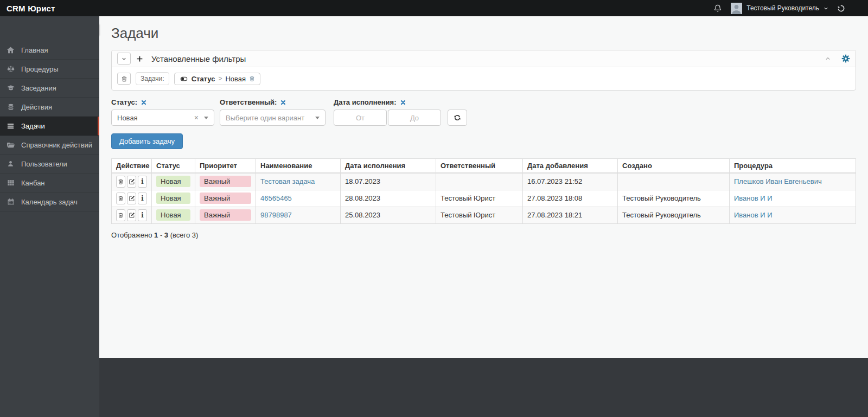 Image resolution: width=868 pixels, height=417 pixels. I want to click on entity-filter-label: Задачи:, so click(152, 79).